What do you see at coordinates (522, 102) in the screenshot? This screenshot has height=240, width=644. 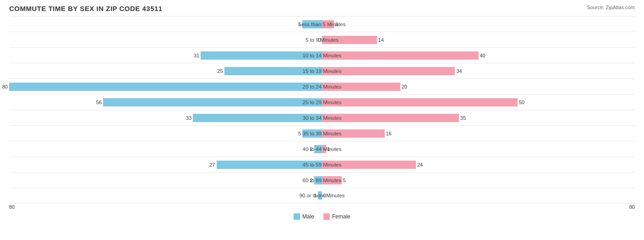 I see `female-value: 50` at bounding box center [522, 102].